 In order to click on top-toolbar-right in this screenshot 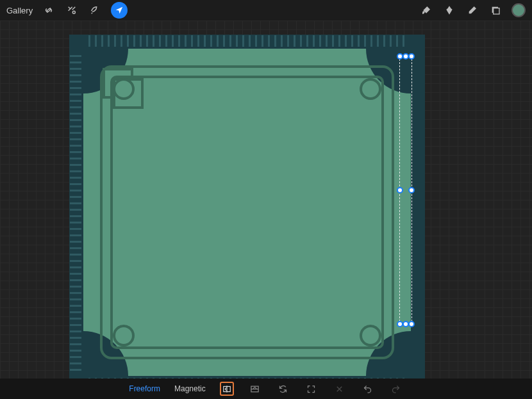, I will do `click(472, 10)`.